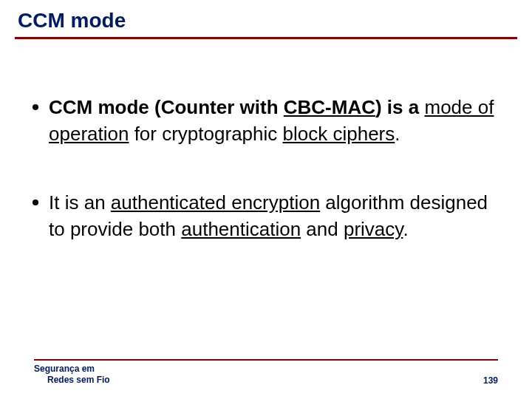 The width and height of the screenshot is (532, 399). Describe the element at coordinates (72, 380) in the screenshot. I see `footer-line2: Redes sem Fio` at that location.